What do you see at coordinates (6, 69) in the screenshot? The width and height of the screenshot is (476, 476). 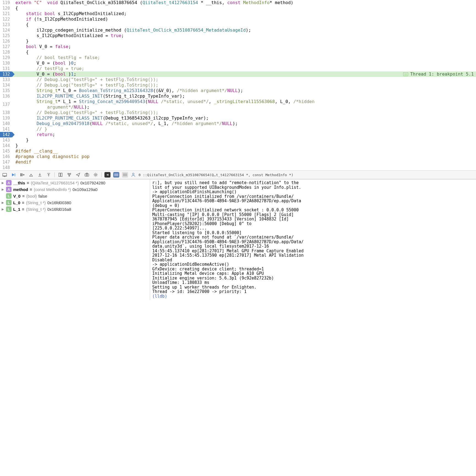 I see `line-number: 131` at bounding box center [6, 69].